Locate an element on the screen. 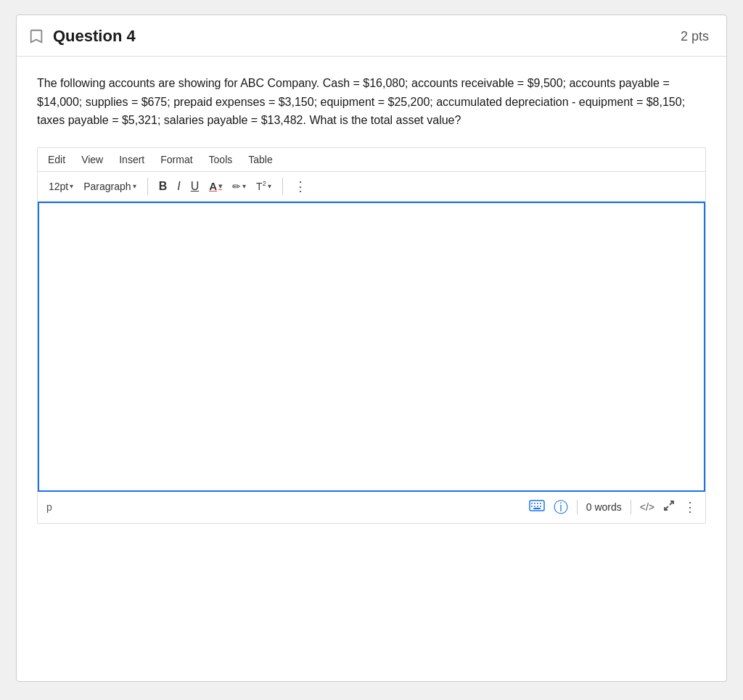 This screenshot has width=743, height=700. highlight-group: ✏ ▾ is located at coordinates (239, 186).